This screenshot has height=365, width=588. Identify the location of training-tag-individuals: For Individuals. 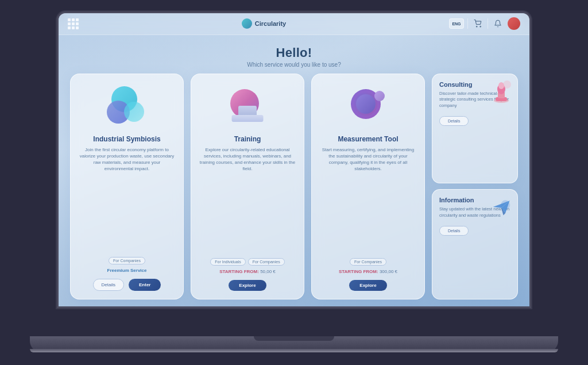
(228, 262).